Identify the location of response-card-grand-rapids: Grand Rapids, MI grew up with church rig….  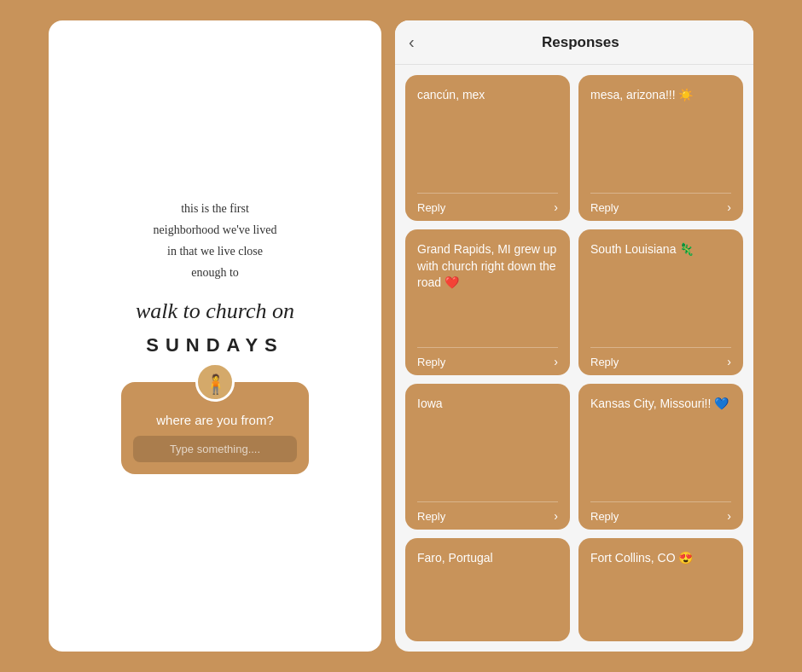
(488, 302).